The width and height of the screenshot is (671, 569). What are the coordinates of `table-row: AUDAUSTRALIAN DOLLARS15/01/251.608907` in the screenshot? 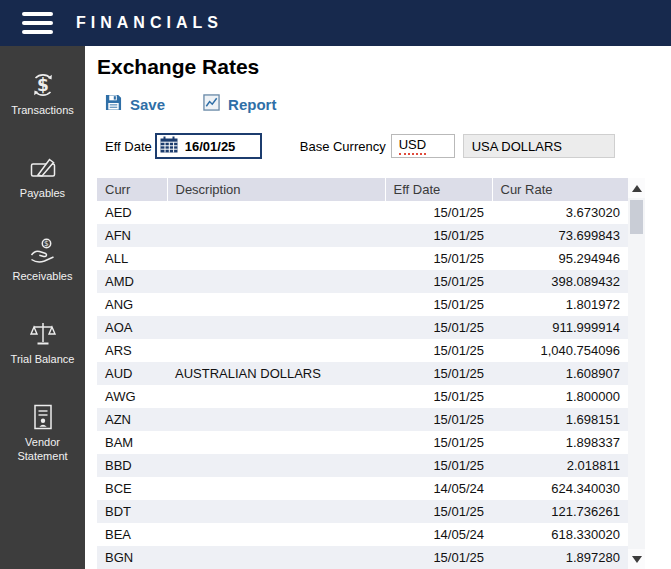 It's located at (362, 374).